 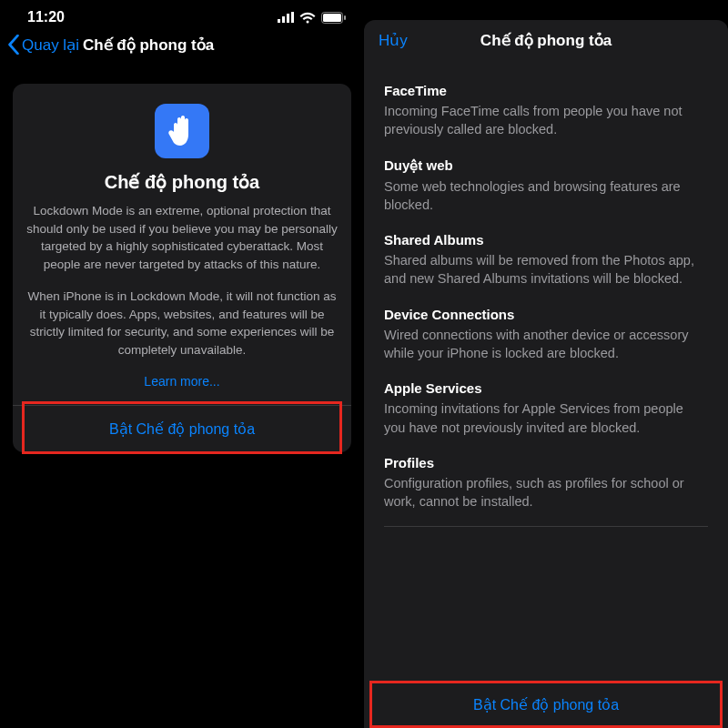 I want to click on section-title: Shared Albums, so click(x=546, y=240).